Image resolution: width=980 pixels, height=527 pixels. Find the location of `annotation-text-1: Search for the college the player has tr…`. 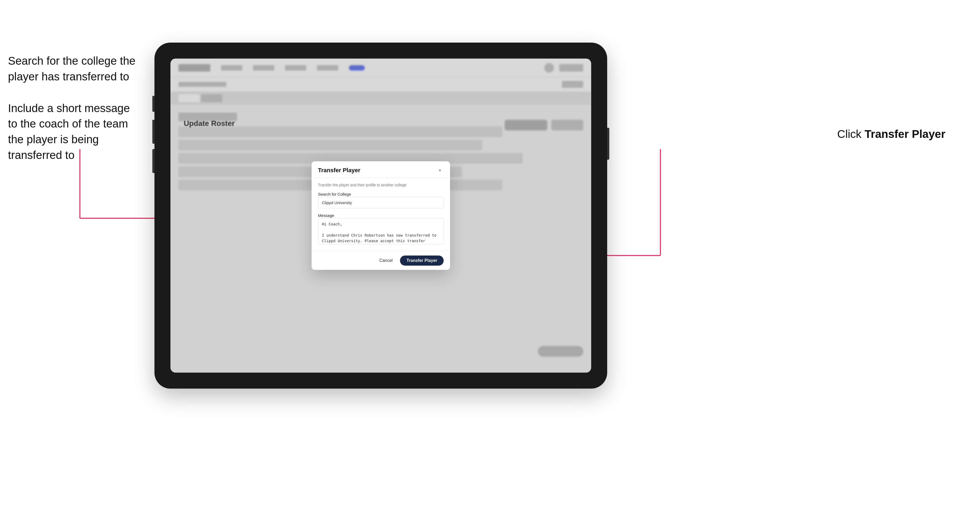

annotation-text-1: Search for the college the player has tr… is located at coordinates (72, 69).